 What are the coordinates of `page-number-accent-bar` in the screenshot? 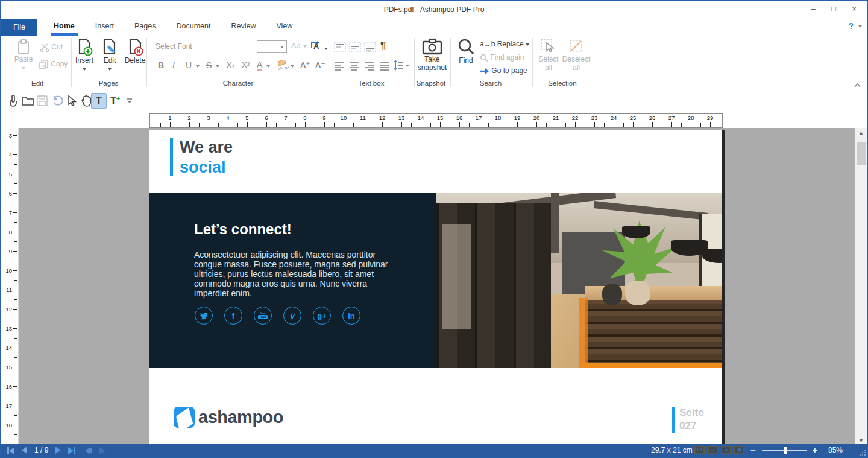 It's located at (673, 420).